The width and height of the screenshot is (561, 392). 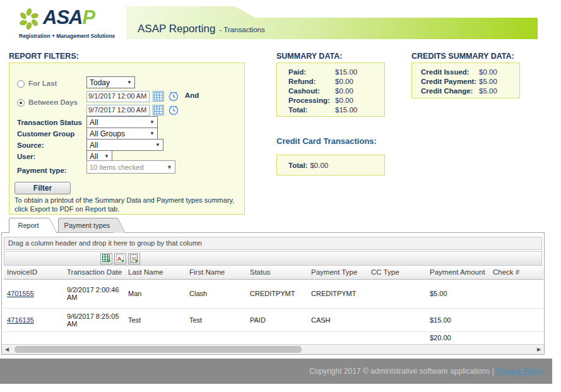 I want to click on scrollbar-left-arrow-icon: ◀, so click(x=7, y=350).